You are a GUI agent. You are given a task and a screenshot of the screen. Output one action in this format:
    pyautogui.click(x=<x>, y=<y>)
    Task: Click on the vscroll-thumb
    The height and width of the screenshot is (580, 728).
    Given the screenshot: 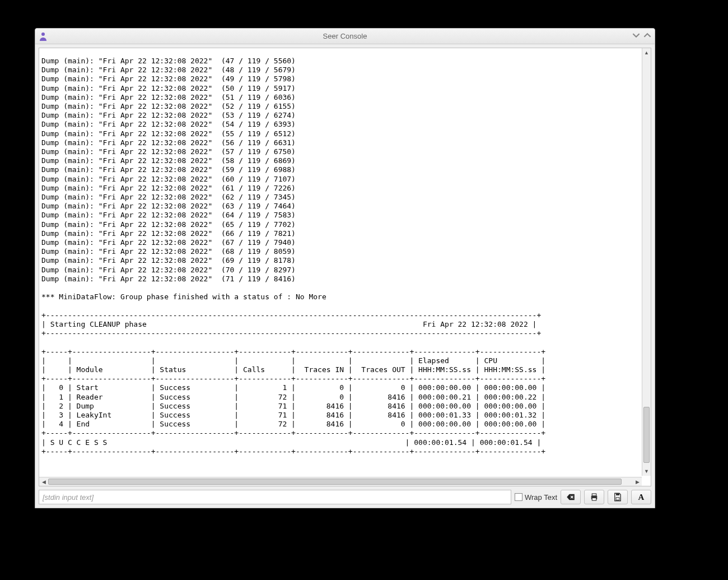 What is the action you would take?
    pyautogui.click(x=646, y=435)
    